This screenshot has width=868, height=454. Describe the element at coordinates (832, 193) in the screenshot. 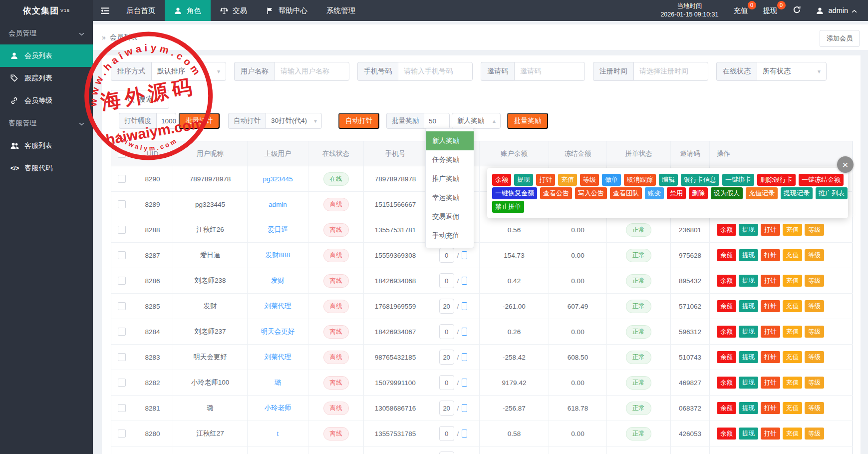

I see `action-button: 推广列表` at that location.